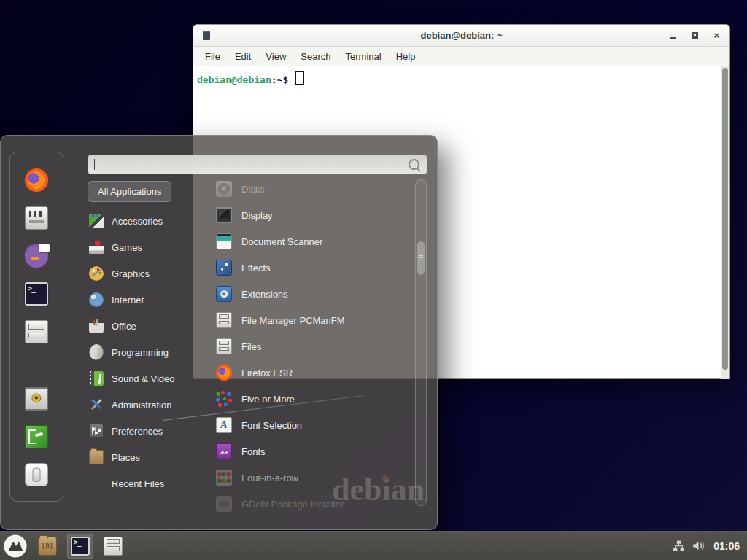 The image size is (747, 560). What do you see at coordinates (280, 80) in the screenshot?
I see `prompt-suffix: :~$` at bounding box center [280, 80].